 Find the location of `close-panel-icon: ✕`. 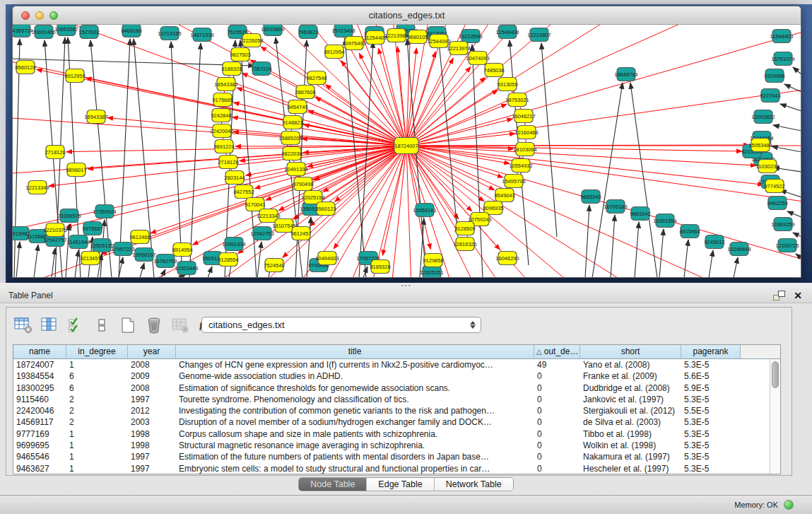

close-panel-icon: ✕ is located at coordinates (798, 296).